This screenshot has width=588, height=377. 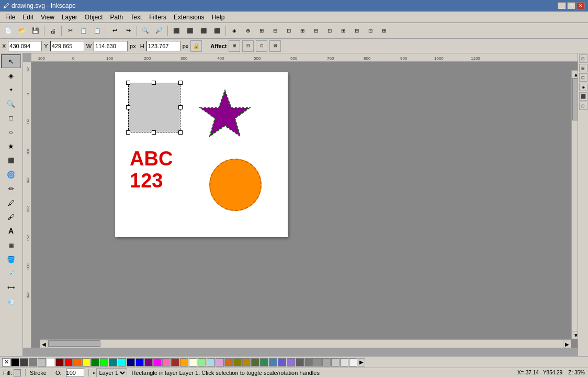 I want to click on box3d-tool-button: ⬛, so click(x=11, y=160).